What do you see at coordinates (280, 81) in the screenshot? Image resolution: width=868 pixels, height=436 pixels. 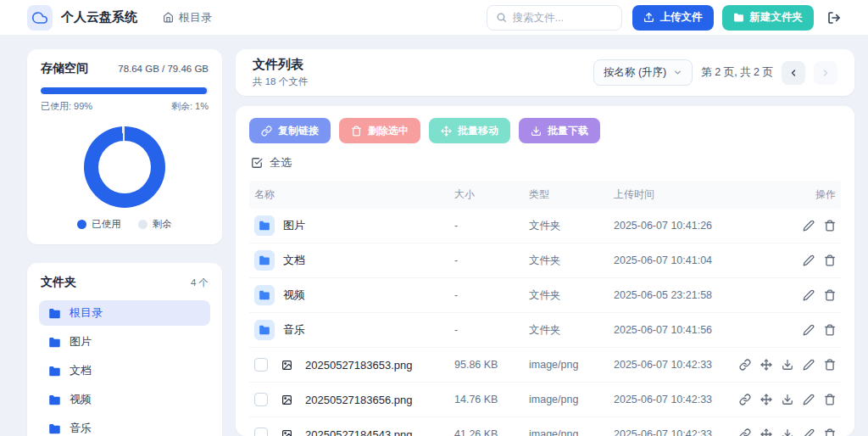 I see `file-count: 共 18 个文件` at bounding box center [280, 81].